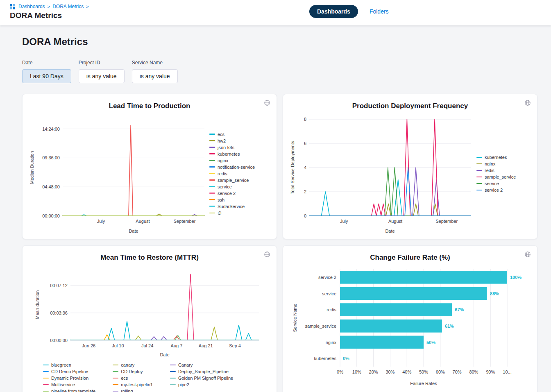 This screenshot has height=392, width=551. What do you see at coordinates (59, 313) in the screenshot?
I see `svg-text: 00:03:36` at bounding box center [59, 313].